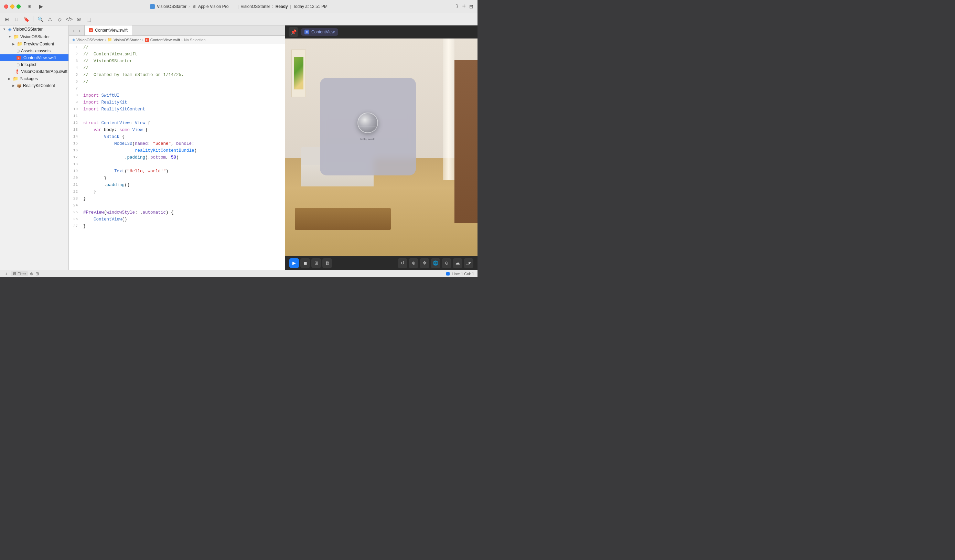 This screenshot has height=560, width=955. Describe the element at coordinates (34, 79) in the screenshot. I see `sidebar-item-packages: ▶ 📁 Packages` at that location.